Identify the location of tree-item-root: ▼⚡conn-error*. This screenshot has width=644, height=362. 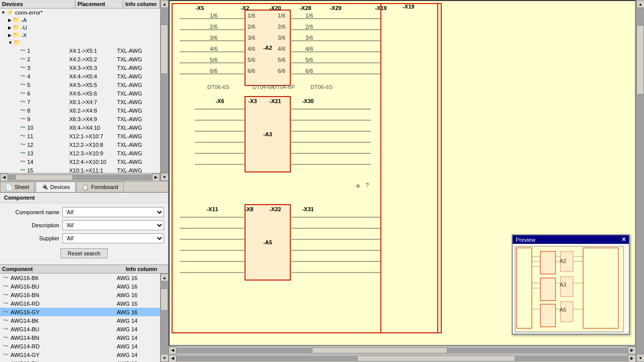
(80, 12).